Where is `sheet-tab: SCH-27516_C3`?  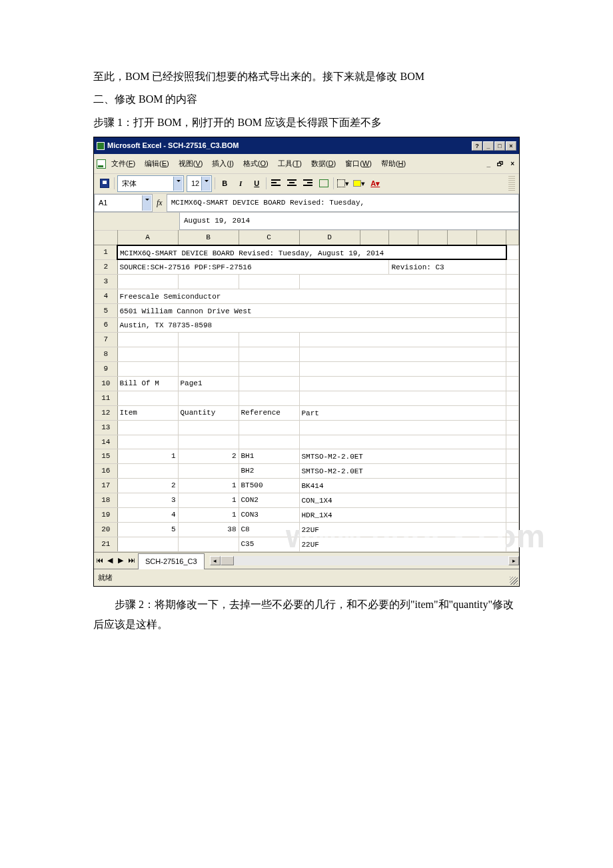
sheet-tab: SCH-27516_C3 is located at coordinates (171, 561).